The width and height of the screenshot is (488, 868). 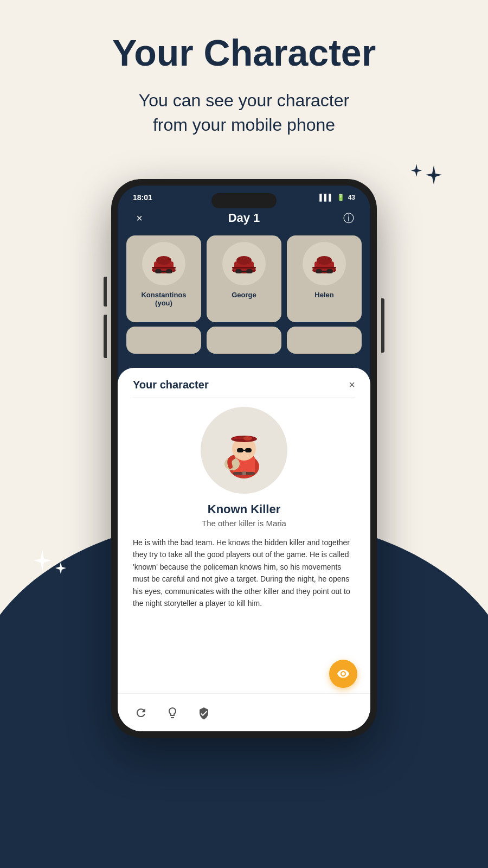 I want to click on player-card-1: Konstantinos(you), so click(x=164, y=279).